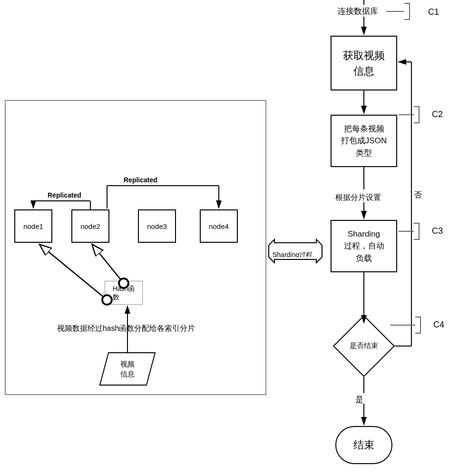 The height and width of the screenshot is (476, 459). Describe the element at coordinates (124, 293) in the screenshot. I see `hash-function-label: Hash函 数` at that location.